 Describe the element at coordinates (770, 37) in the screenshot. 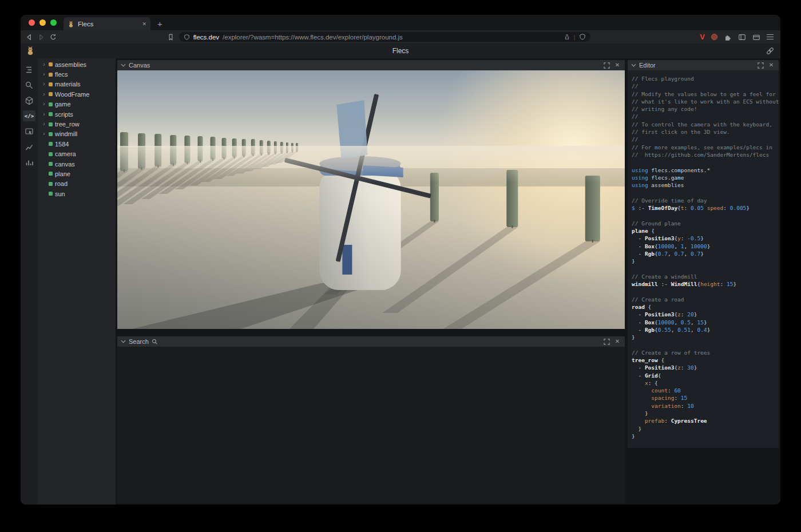

I see `menu-icon` at that location.